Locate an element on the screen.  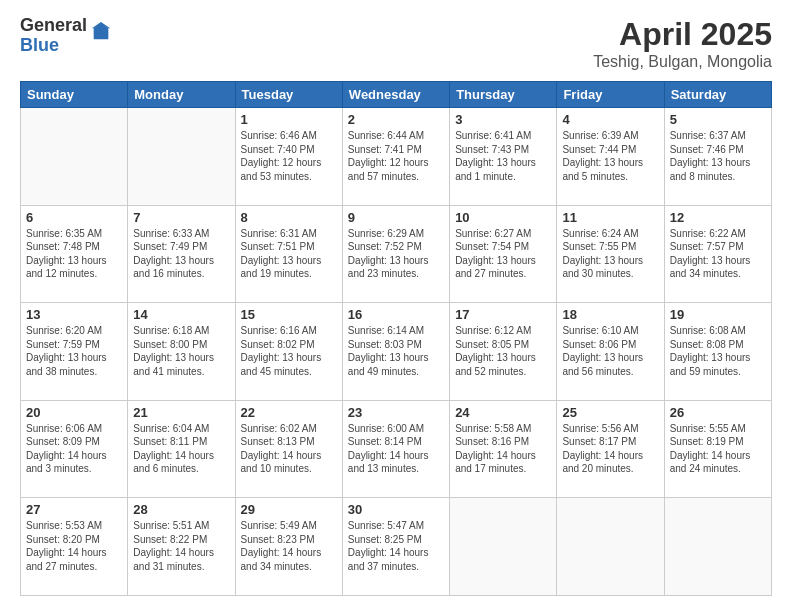
calendar-cell: 28Sunrise: 5:51 AMSunset: 8:22 PMDayligh… is located at coordinates (182, 547).